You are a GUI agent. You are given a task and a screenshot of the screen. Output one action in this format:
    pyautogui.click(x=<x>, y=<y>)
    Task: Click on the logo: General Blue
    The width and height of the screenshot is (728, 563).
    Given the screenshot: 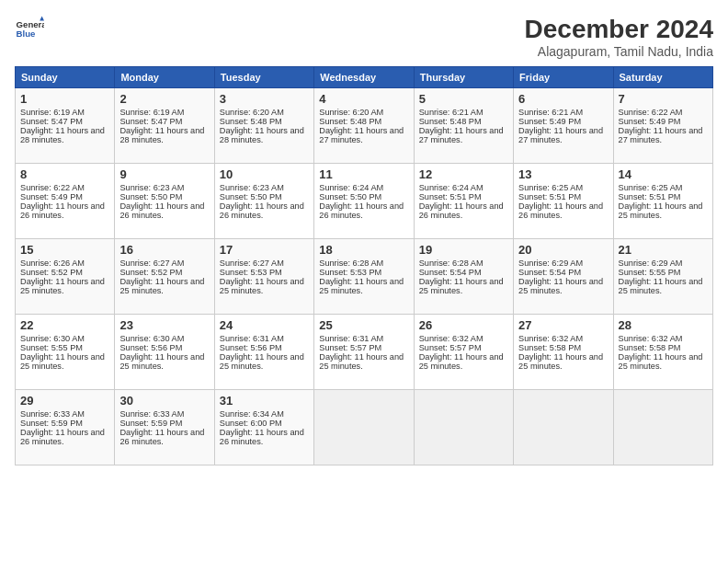 What is the action you would take?
    pyautogui.click(x=29, y=29)
    